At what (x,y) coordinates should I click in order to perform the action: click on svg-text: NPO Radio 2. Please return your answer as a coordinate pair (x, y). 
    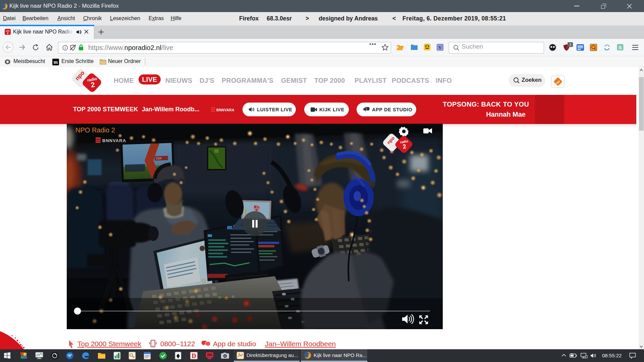
    Looking at the image, I should click on (95, 130).